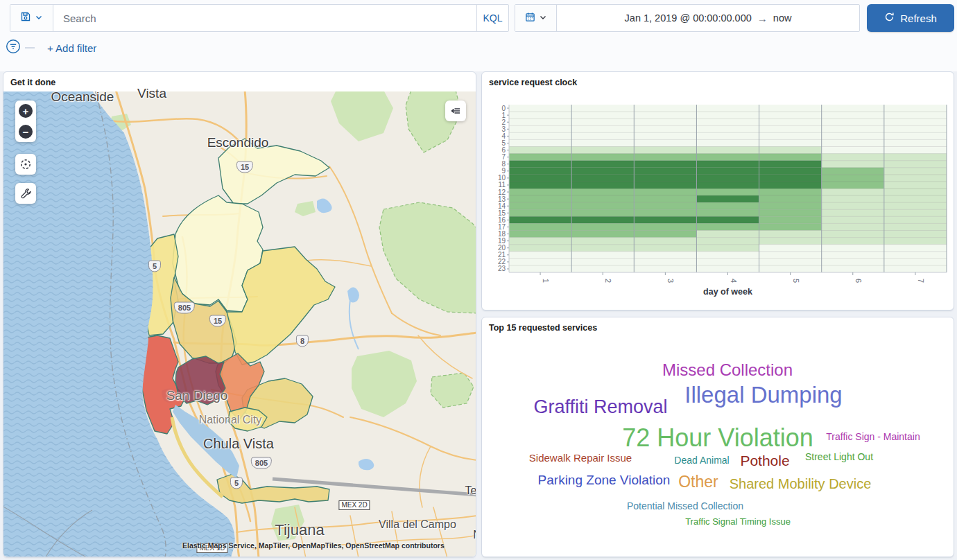 This screenshot has width=957, height=560. What do you see at coordinates (580, 457) in the screenshot?
I see `tag-word: Sidewalk Repair Issue` at bounding box center [580, 457].